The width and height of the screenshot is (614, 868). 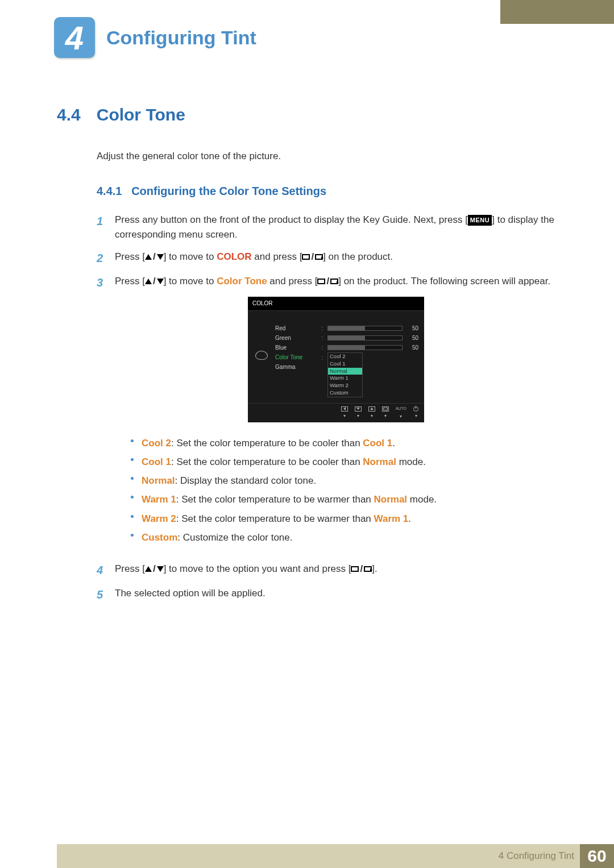 What do you see at coordinates (102, 595) in the screenshot?
I see `step-number: 5` at bounding box center [102, 595].